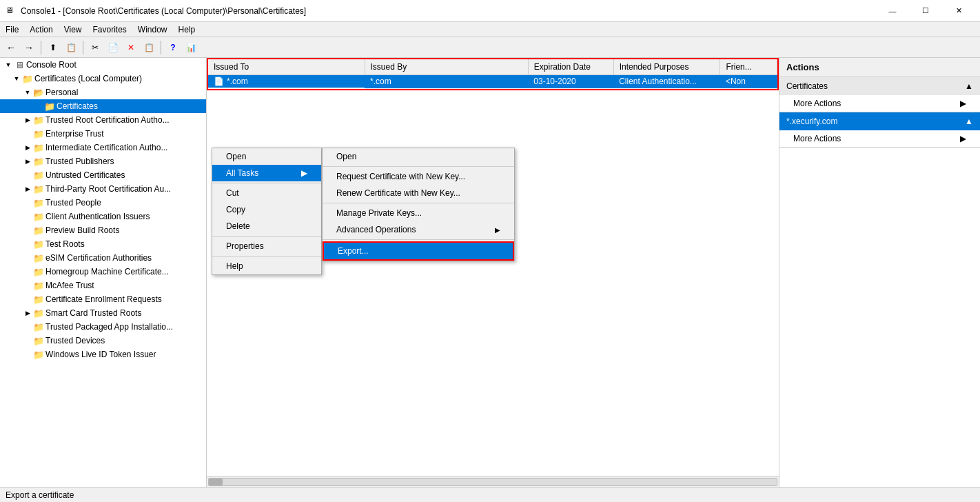  I want to click on tree-item-esim: 📁 eSIM Certification Authorities, so click(103, 258).